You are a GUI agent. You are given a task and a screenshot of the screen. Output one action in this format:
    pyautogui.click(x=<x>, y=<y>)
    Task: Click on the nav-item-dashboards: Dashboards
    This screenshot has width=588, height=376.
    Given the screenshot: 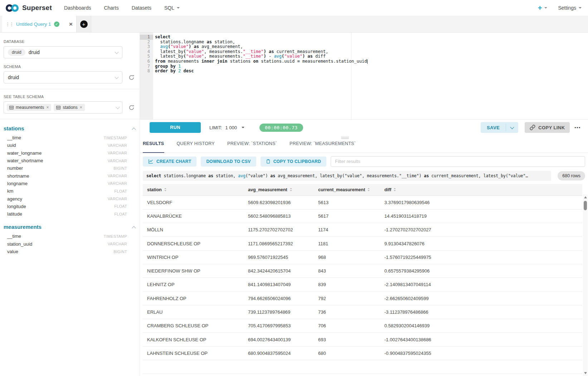 What is the action you would take?
    pyautogui.click(x=78, y=8)
    